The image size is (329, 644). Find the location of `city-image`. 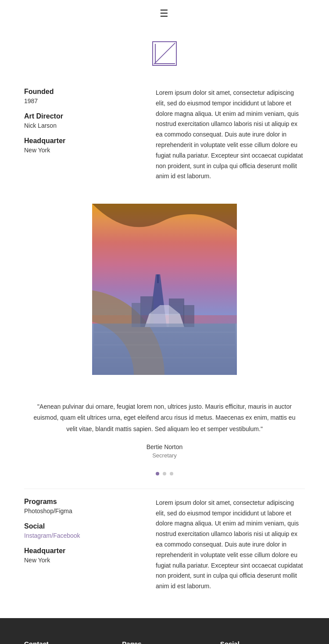

city-image is located at coordinates (164, 289).